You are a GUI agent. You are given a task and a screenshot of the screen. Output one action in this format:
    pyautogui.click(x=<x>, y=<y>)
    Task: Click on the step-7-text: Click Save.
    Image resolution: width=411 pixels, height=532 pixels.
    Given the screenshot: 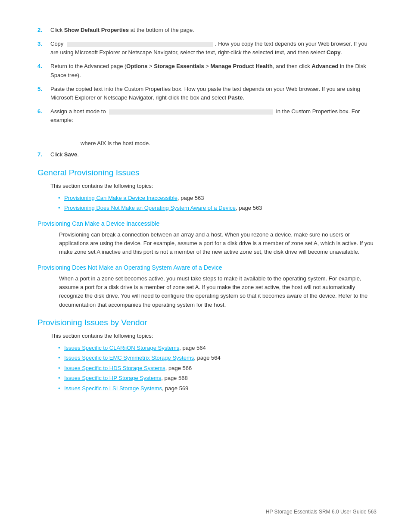 What is the action you would take?
    pyautogui.click(x=212, y=155)
    